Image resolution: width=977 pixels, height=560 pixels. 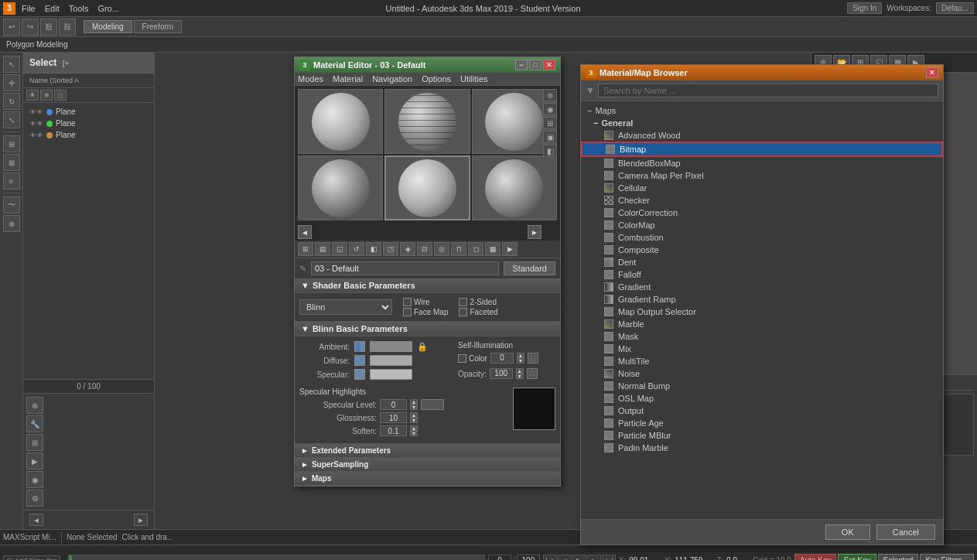 What do you see at coordinates (346, 307) in the screenshot?
I see `shader-dropdown: Blinn` at bounding box center [346, 307].